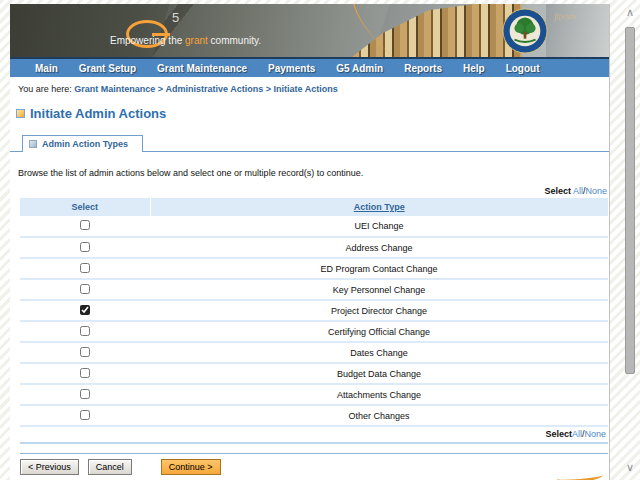 This screenshot has height=480, width=640. I want to click on action-type-cell: Other Changes, so click(379, 416).